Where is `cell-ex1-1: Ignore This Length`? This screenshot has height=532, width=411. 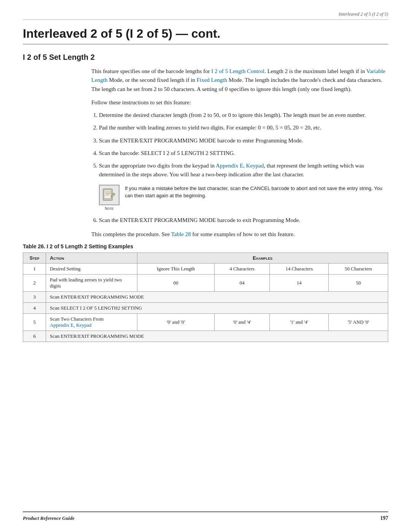 cell-ex1-1: Ignore This Length is located at coordinates (176, 269).